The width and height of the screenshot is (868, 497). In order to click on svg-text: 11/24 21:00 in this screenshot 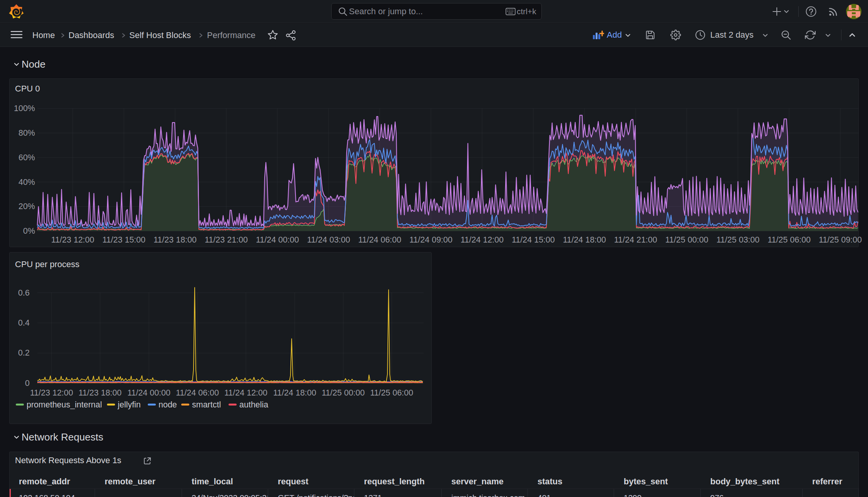, I will do `click(636, 240)`.